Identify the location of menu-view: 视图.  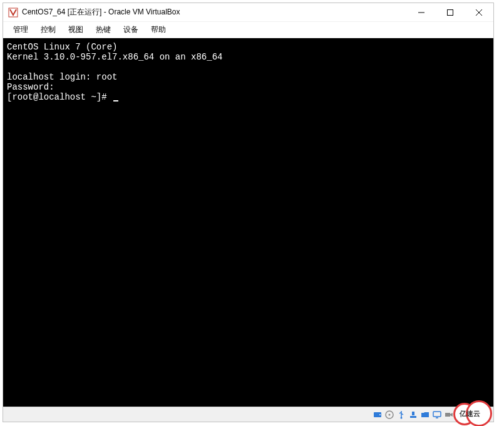
(76, 30).